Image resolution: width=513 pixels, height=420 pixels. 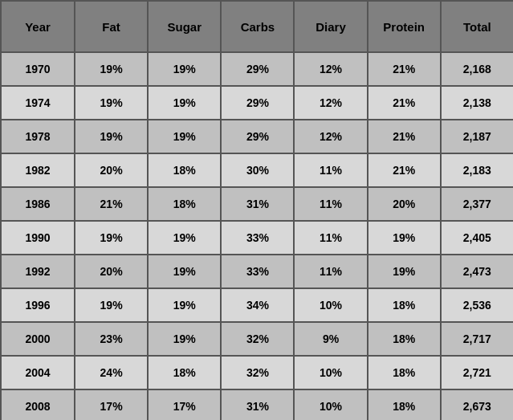 What do you see at coordinates (477, 405) in the screenshot?
I see `cell-total: 2,673` at bounding box center [477, 405].